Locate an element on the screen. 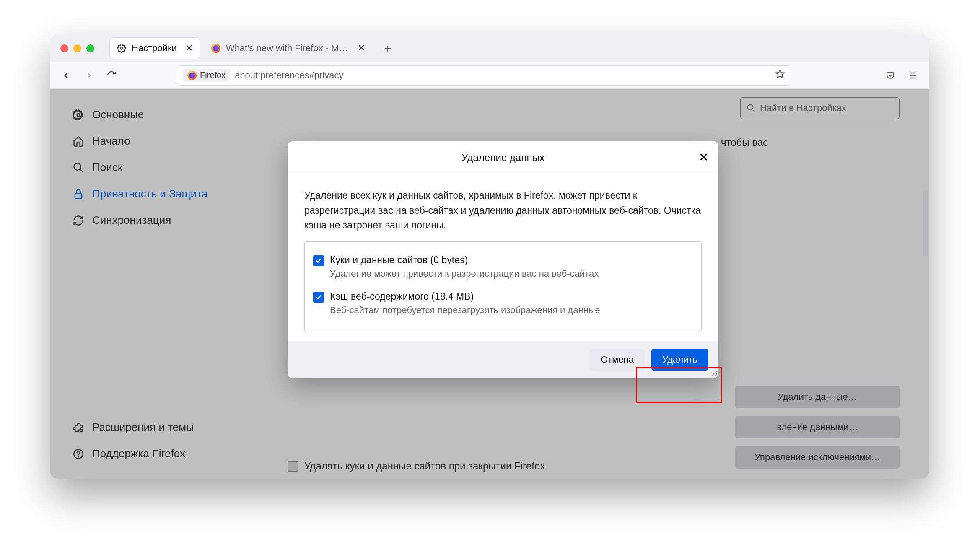 This screenshot has width=980, height=555. navigation-toolbar: Firefox about:preferences#privacy is located at coordinates (490, 75).